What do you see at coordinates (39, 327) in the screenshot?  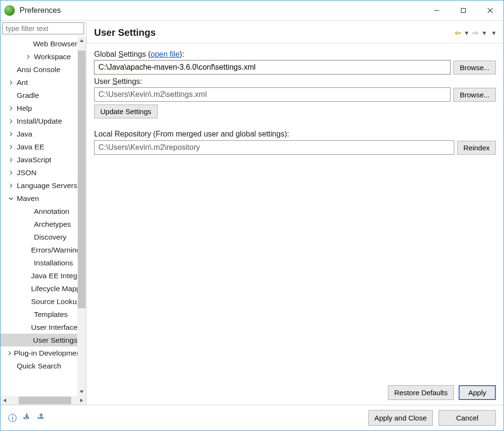 I see `tree-item: User Interface` at bounding box center [39, 327].